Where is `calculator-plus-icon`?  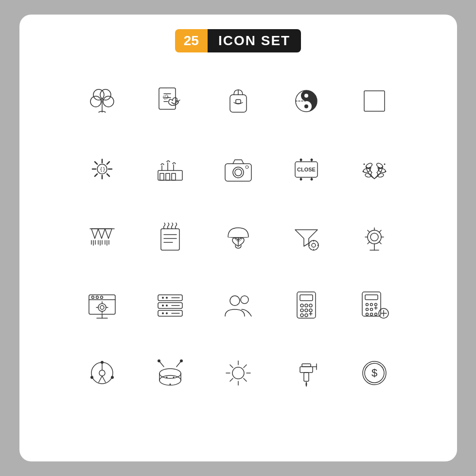 calculator-plus-icon is located at coordinates (374, 305).